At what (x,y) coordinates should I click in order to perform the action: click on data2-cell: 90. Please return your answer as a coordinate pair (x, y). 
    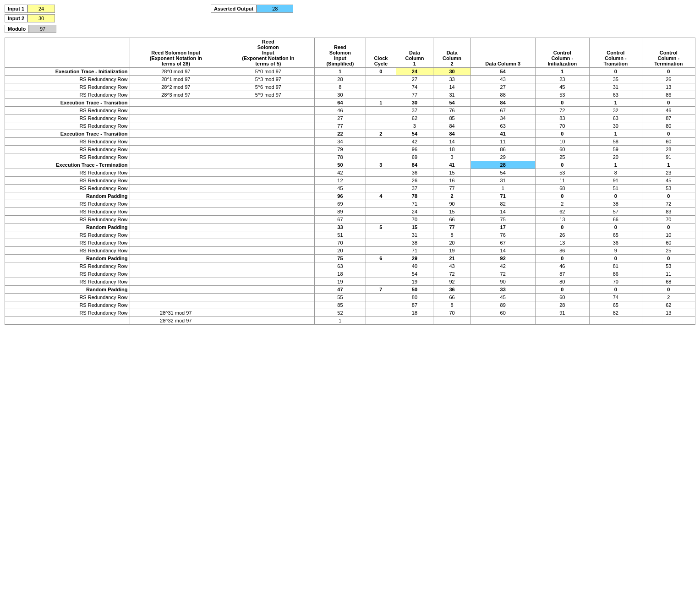
    Looking at the image, I should click on (452, 204).